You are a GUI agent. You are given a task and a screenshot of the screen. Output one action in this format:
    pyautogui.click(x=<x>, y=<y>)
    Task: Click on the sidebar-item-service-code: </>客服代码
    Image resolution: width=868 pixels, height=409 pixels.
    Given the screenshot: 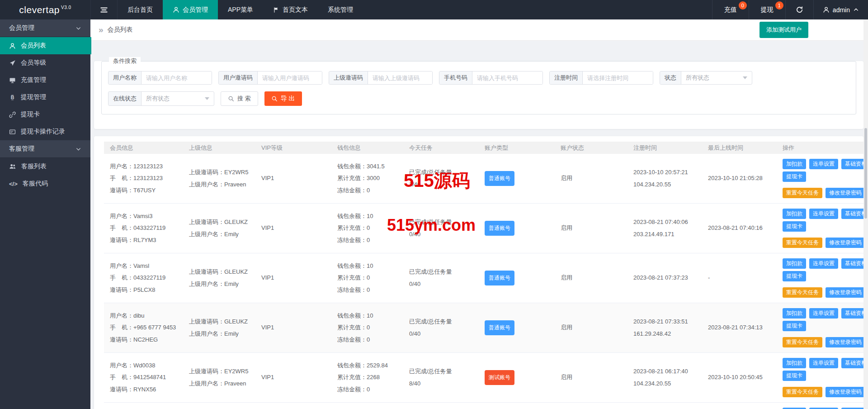 What is the action you would take?
    pyautogui.click(x=45, y=184)
    